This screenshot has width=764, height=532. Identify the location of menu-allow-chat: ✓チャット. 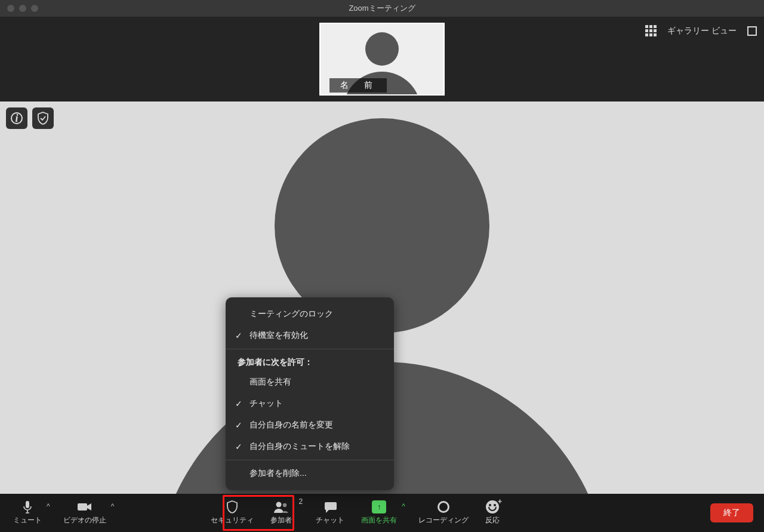
(310, 404).